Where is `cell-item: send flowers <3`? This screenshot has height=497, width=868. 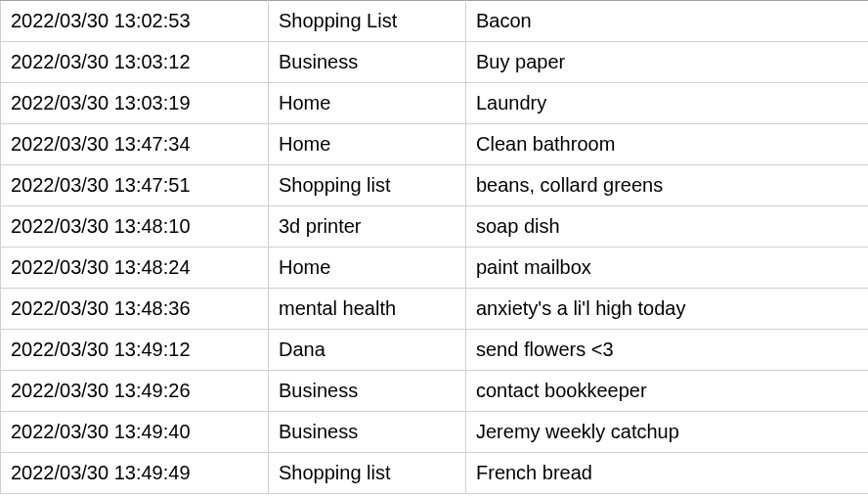 cell-item: send flowers <3 is located at coordinates (668, 350).